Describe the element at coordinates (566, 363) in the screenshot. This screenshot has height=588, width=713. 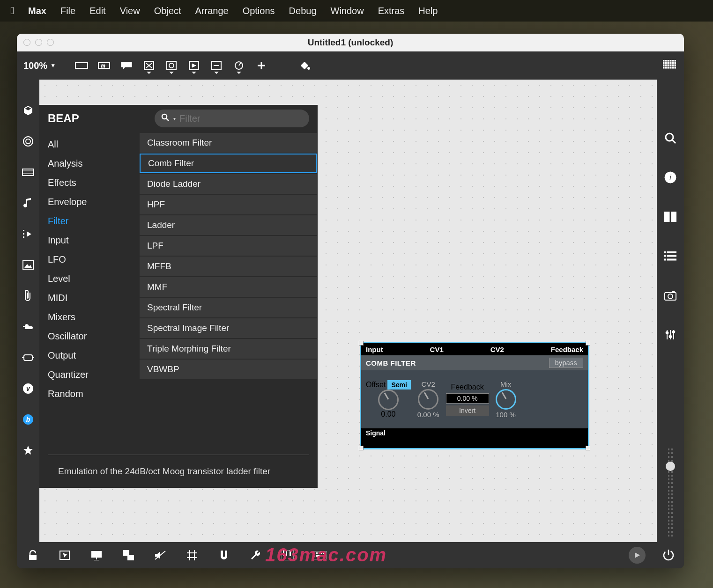
I see `bypass-button: bypass` at that location.